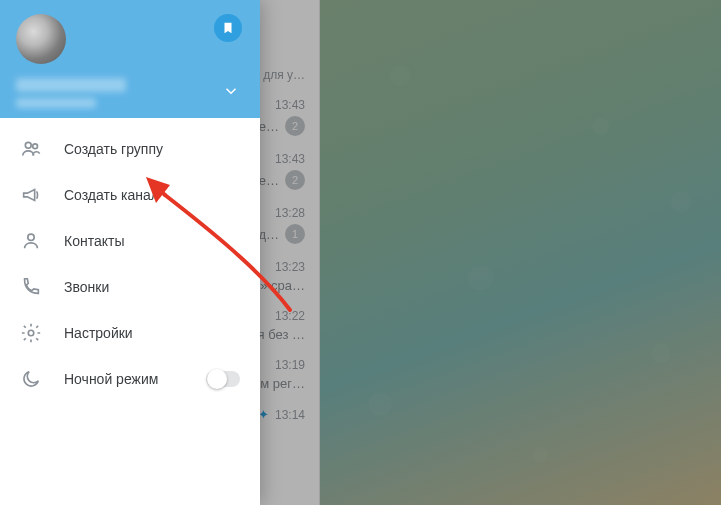 The height and width of the screenshot is (505, 721). Describe the element at coordinates (228, 28) in the screenshot. I see `bookmark-icon` at that location.